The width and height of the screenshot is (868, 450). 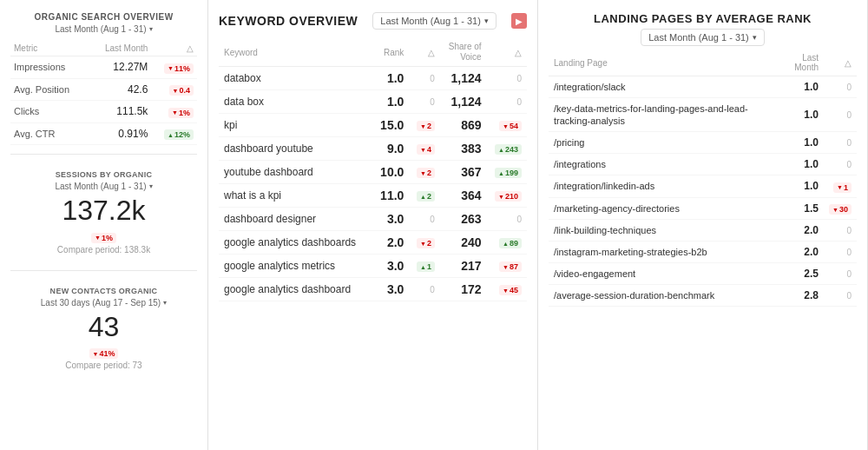 What do you see at coordinates (464, 266) in the screenshot?
I see `keyword-sov: 217` at bounding box center [464, 266].